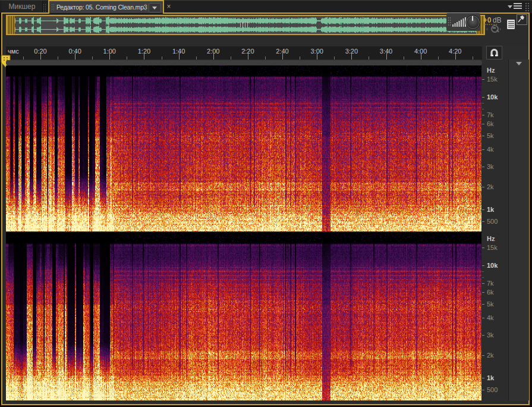 The width and height of the screenshot is (532, 407). What do you see at coordinates (500, 29) in the screenshot?
I see `zoom-right-arrow-icon: ›` at bounding box center [500, 29].